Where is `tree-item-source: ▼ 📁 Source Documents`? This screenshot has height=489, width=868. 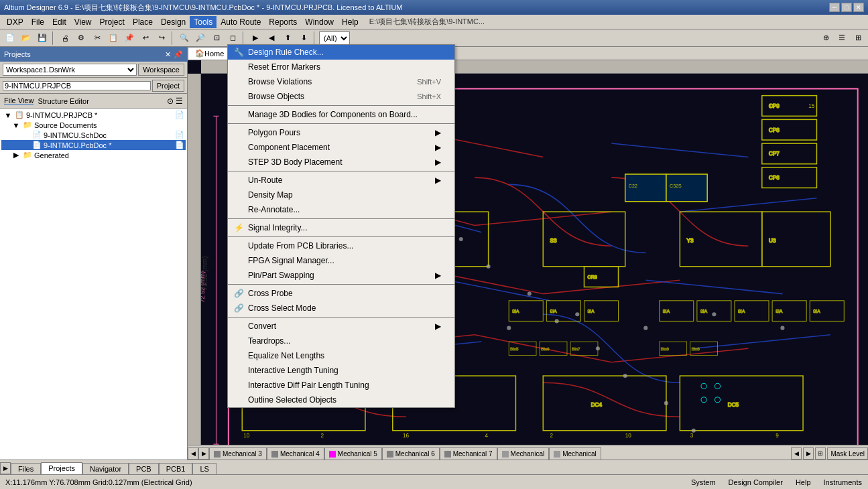
tree-item-source: ▼ 📁 Source Documents is located at coordinates (94, 125).